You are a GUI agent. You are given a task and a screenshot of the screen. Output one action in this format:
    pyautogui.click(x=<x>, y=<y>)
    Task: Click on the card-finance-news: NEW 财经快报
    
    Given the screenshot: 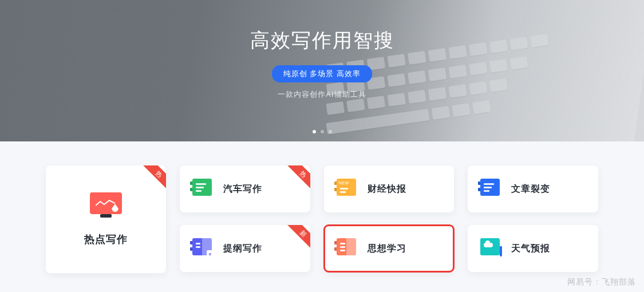 What is the action you would take?
    pyautogui.click(x=389, y=189)
    